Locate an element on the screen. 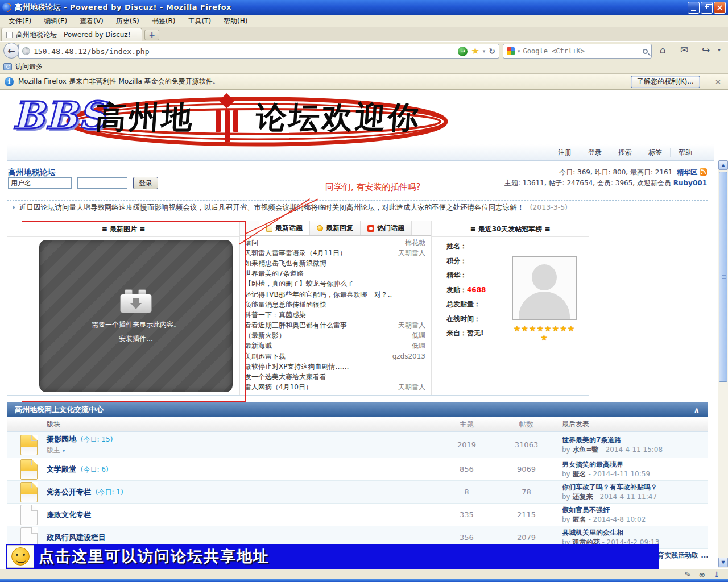 This screenshot has width=728, height=582. latest-images-title: ≡ 最新图片 ≡ is located at coordinates (123, 229).